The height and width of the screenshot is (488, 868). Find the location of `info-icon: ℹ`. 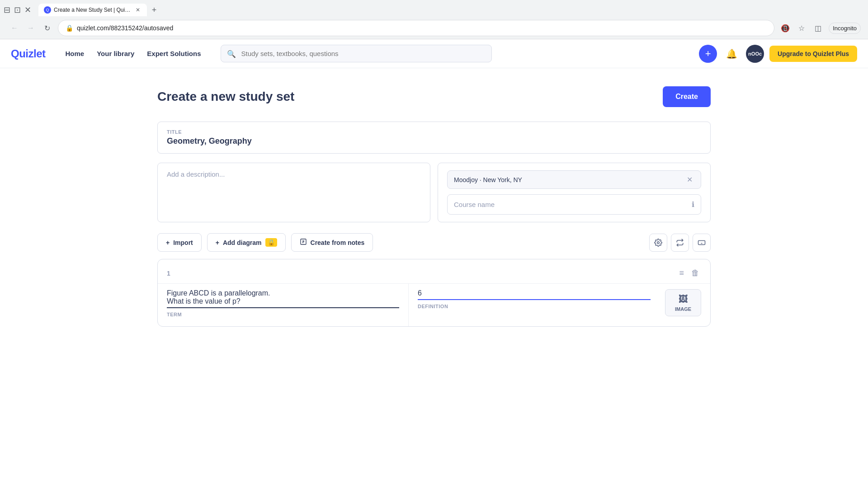

info-icon: ℹ is located at coordinates (693, 204).